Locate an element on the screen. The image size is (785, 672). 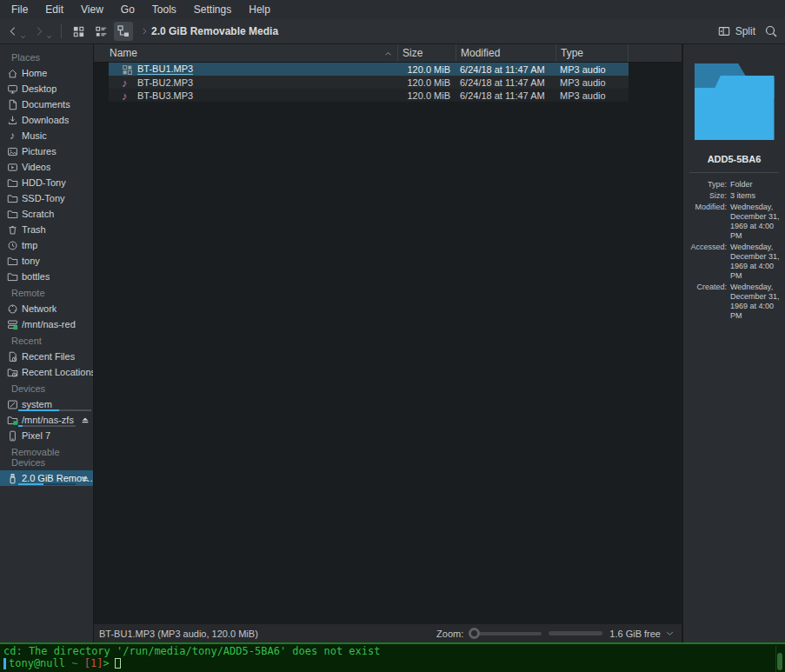
file-row: ♪ BT-BU2.MP3 120.0 MiB 6/24/18 at 11:47 … is located at coordinates (369, 82).